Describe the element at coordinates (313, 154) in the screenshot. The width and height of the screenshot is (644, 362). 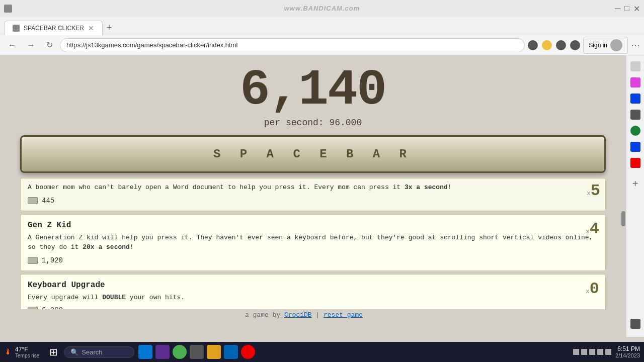
I see `spacebar-label: S P A C E B A R` at that location.